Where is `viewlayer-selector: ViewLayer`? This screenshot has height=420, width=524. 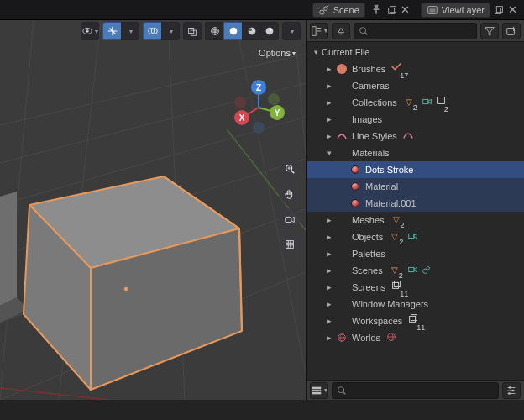 viewlayer-selector: ViewLayer is located at coordinates (455, 10).